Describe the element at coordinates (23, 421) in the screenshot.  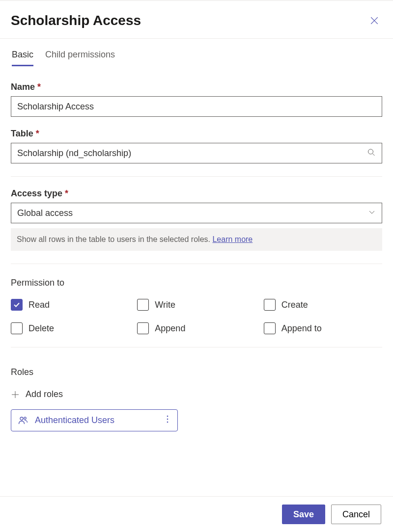
I see `people-icon` at that location.